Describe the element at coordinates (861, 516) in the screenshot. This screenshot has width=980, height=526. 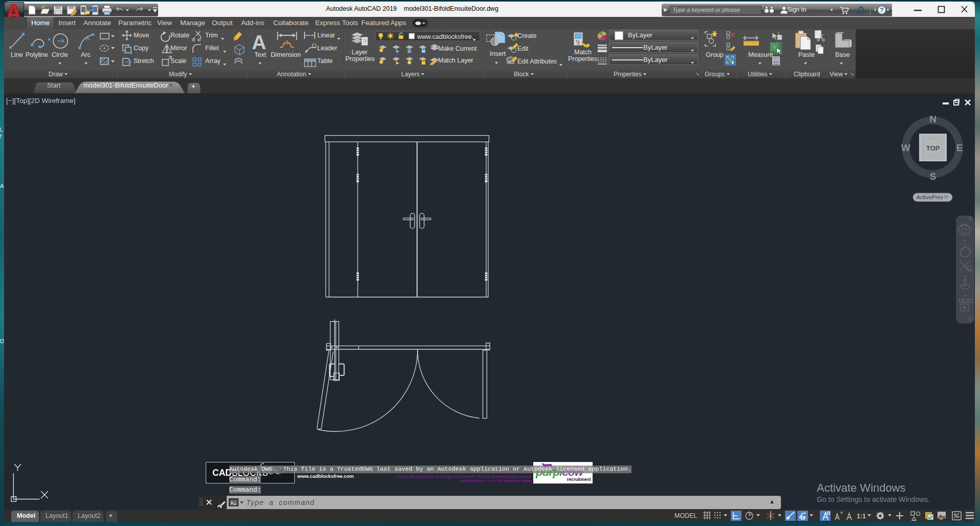
I see `svg-text: 1:1` at that location.